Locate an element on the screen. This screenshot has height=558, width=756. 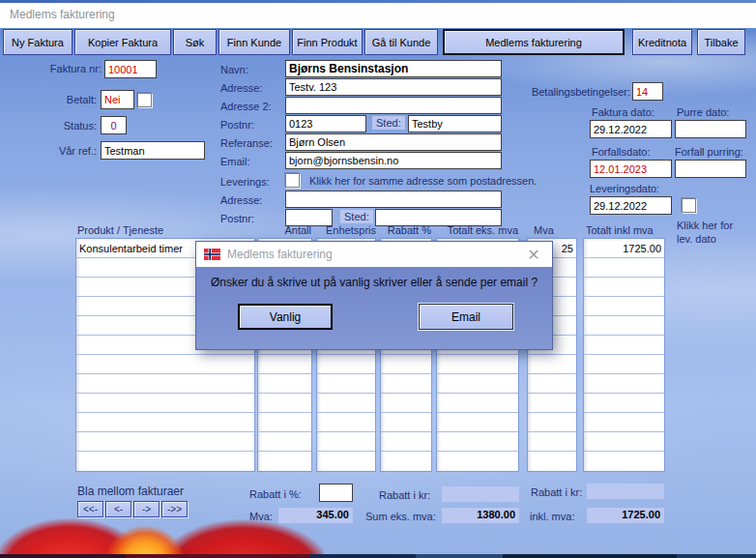
table-cell-totalt_inkl-row7 is located at coordinates (625, 384).